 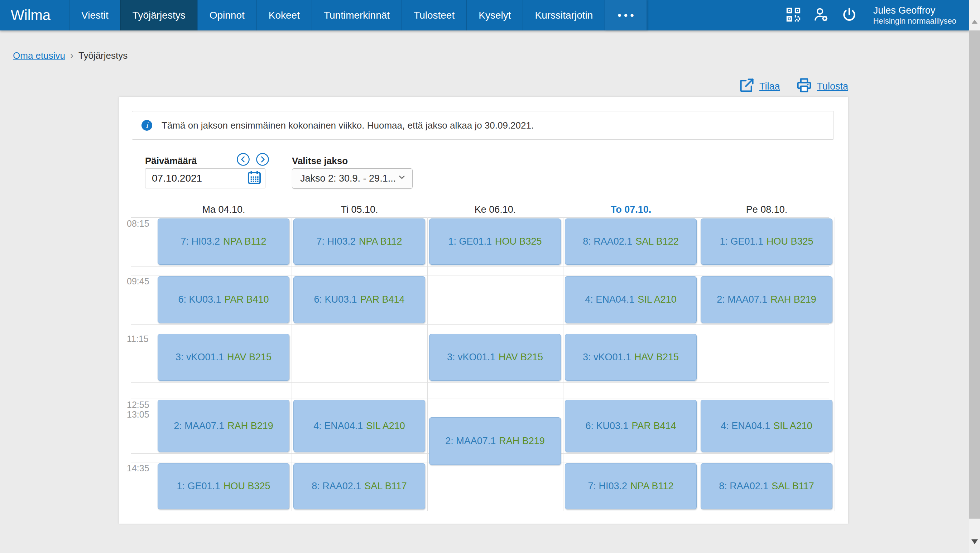 What do you see at coordinates (352, 179) in the screenshot?
I see `period-select: Jakso 2: 30.9. - 29.1...` at bounding box center [352, 179].